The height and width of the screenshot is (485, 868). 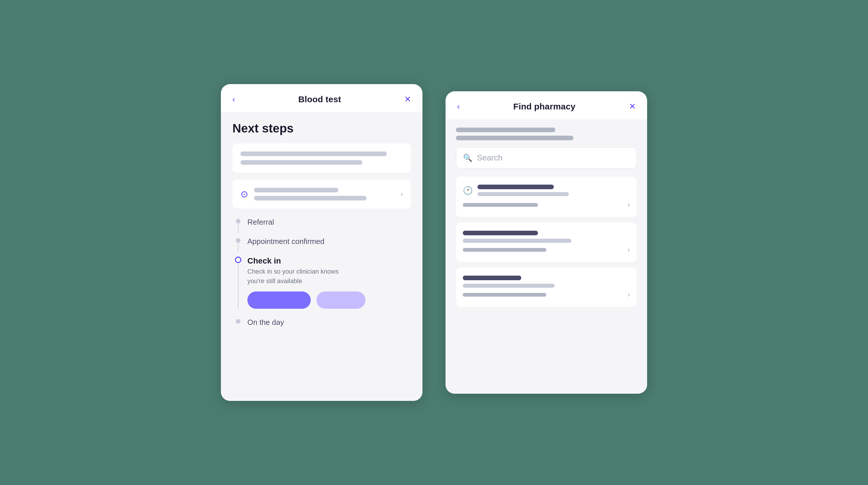 What do you see at coordinates (547, 158) in the screenshot?
I see `search-input-wrap: 🔍 Search` at bounding box center [547, 158].